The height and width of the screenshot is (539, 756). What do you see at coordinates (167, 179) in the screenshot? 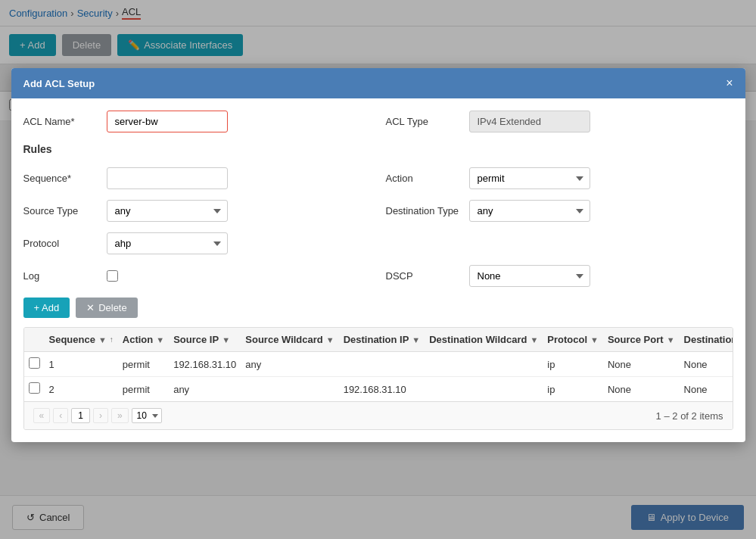
I see `sequence-input` at bounding box center [167, 179].